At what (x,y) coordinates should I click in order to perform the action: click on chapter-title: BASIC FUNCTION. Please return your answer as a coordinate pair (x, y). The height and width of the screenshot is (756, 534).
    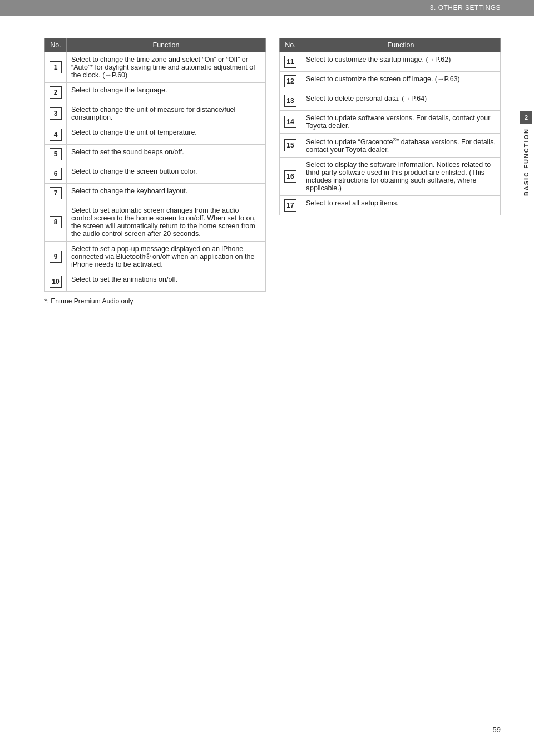
    Looking at the image, I should click on (526, 162).